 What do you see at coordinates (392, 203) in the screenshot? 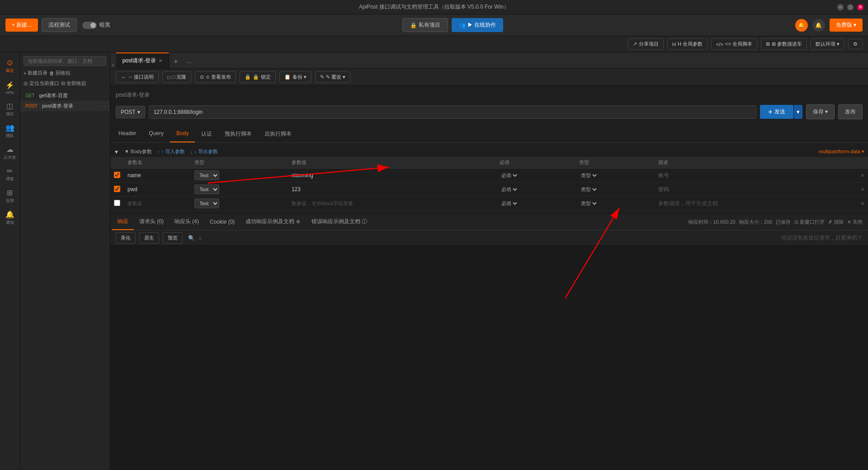
I see `param-value-new: 数参值，支持Mock字段变量` at bounding box center [392, 203].